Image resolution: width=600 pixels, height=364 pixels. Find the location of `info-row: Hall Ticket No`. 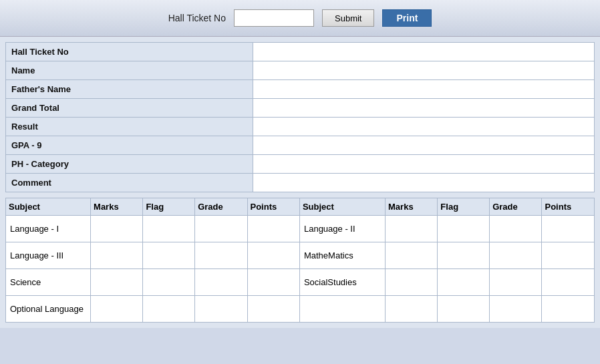

info-row: Hall Ticket No is located at coordinates (301, 52).